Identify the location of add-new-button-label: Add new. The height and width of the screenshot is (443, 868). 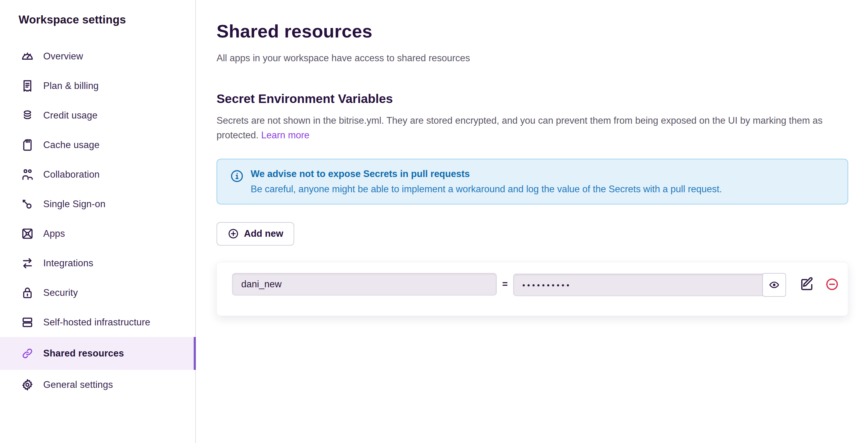
(264, 234).